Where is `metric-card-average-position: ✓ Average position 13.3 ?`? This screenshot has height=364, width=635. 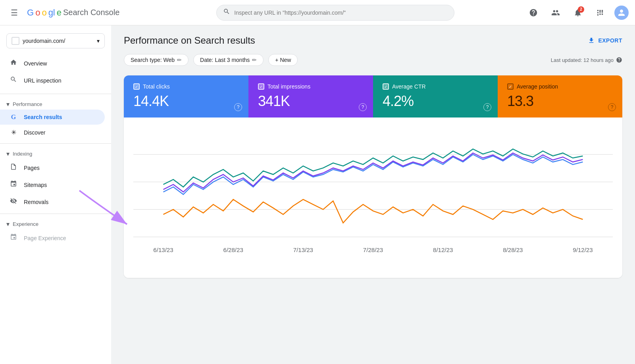
metric-card-average-position: ✓ Average position 13.3 ? is located at coordinates (560, 96).